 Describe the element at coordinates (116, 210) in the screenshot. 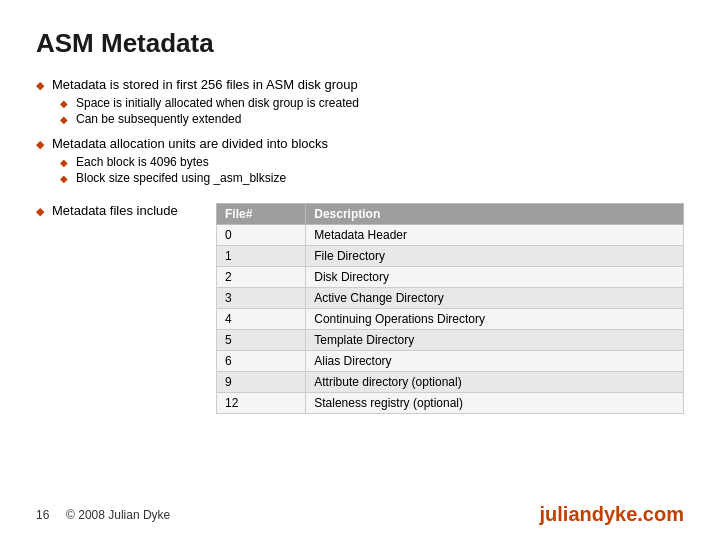

I see `bullet-3: ◆ Metadata files include` at that location.